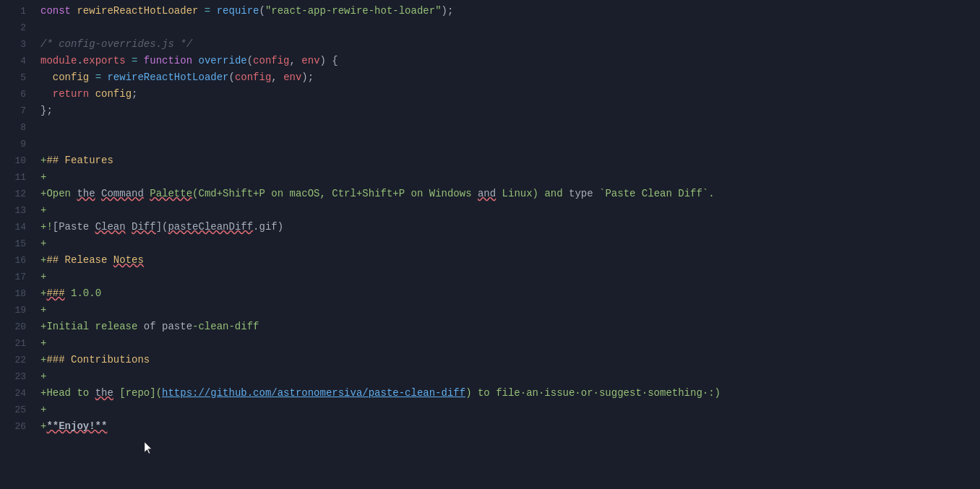 The width and height of the screenshot is (980, 489). I want to click on code-line-22: +### Contributions, so click(510, 360).